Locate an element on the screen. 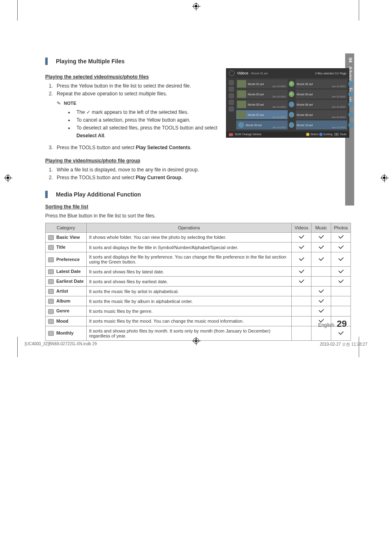  tv-header-title: Videos is located at coordinates (242, 73).